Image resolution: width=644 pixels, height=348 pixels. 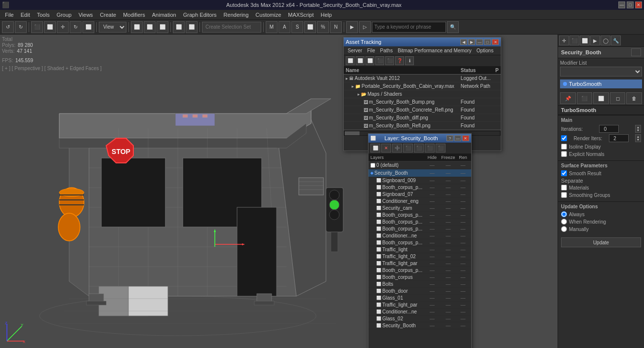 What do you see at coordinates (630, 5) in the screenshot?
I see `maximize-button: □` at bounding box center [630, 5].